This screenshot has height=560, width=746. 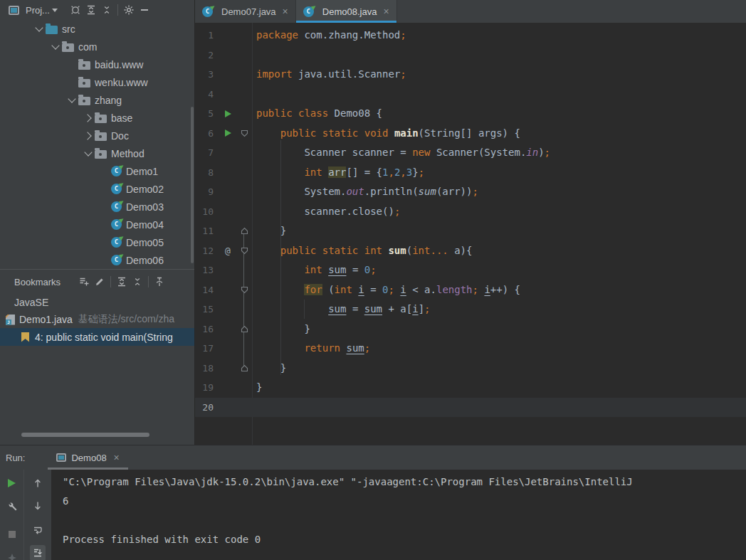 What do you see at coordinates (317, 114) in the screenshot?
I see `code-text: public class Demo08 {` at bounding box center [317, 114].